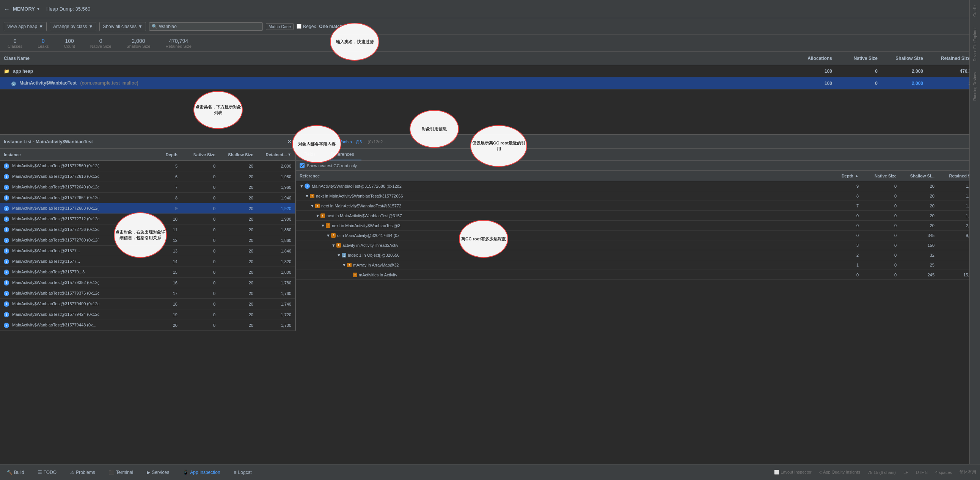 This screenshot has height=480, width=980. I want to click on ref-col-depth: Depth ▲, so click(843, 176).